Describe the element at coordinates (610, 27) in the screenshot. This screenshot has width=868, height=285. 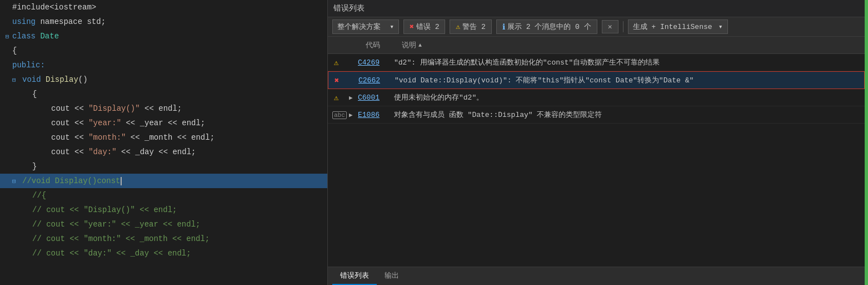
I see `filter-icon-btn: ✕` at that location.